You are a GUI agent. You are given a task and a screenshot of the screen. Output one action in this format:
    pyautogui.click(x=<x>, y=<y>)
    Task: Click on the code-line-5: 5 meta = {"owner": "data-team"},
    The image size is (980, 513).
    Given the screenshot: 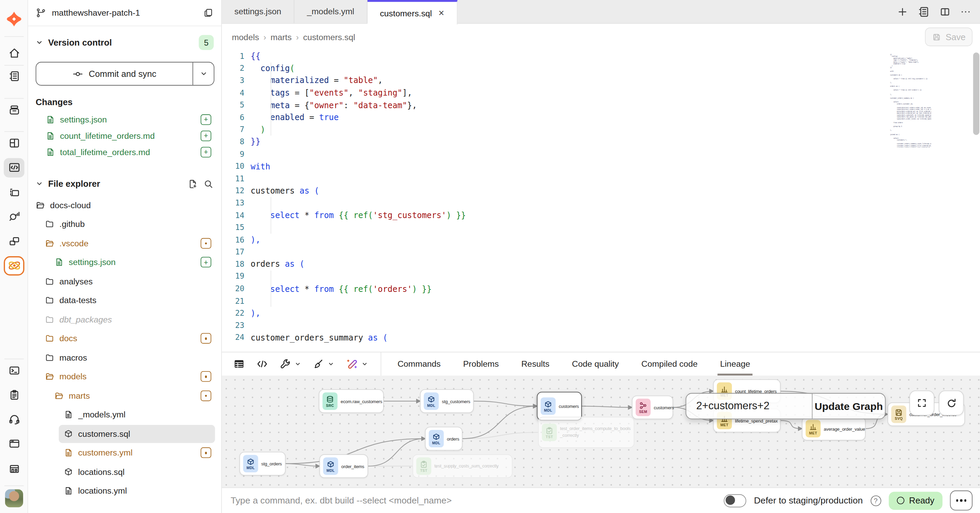 What is the action you would take?
    pyautogui.click(x=601, y=105)
    